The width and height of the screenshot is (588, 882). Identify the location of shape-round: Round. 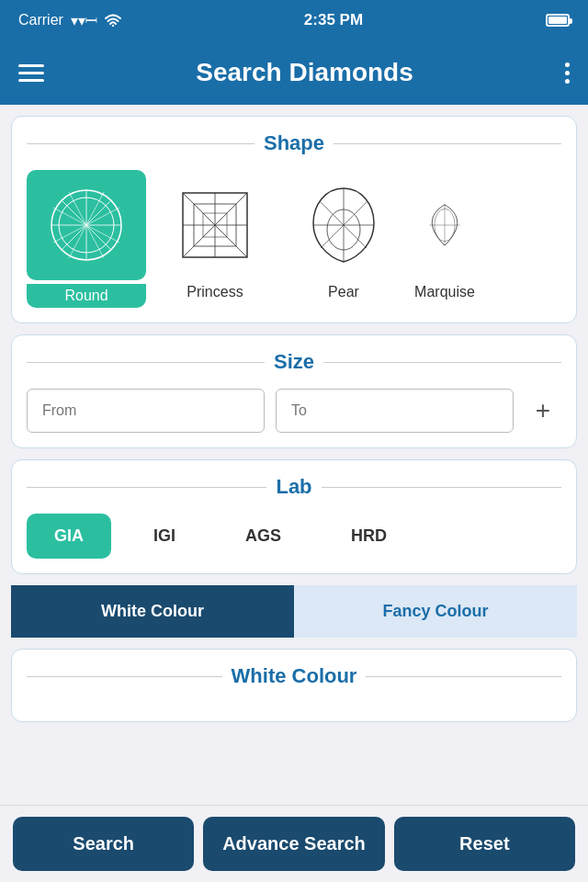
(86, 239).